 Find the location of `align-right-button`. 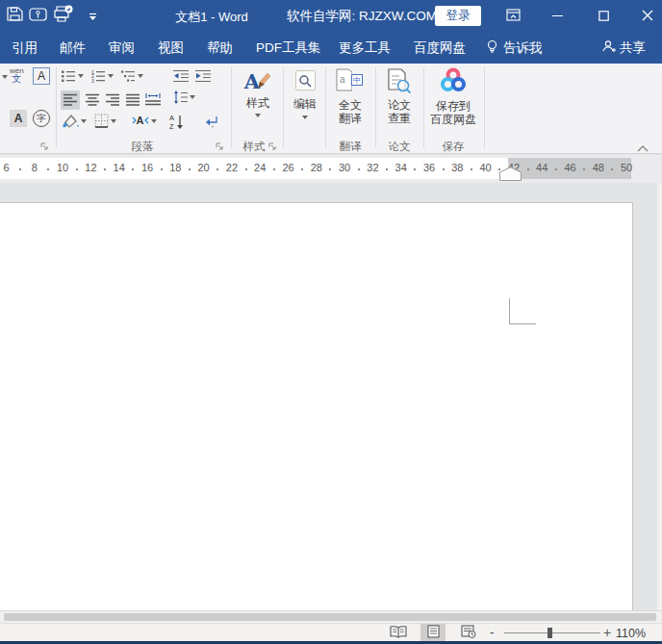

align-right-button is located at coordinates (113, 100).